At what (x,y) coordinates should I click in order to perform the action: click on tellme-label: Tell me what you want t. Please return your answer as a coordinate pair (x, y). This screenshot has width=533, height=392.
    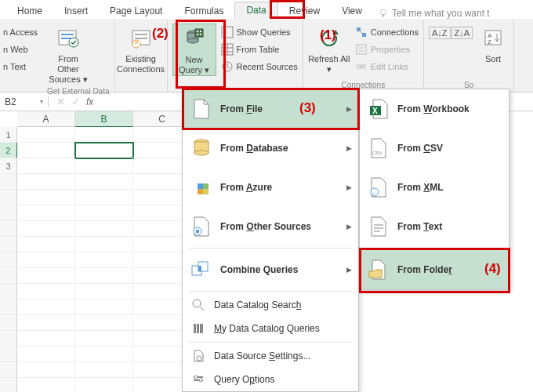
    Looking at the image, I should click on (441, 13).